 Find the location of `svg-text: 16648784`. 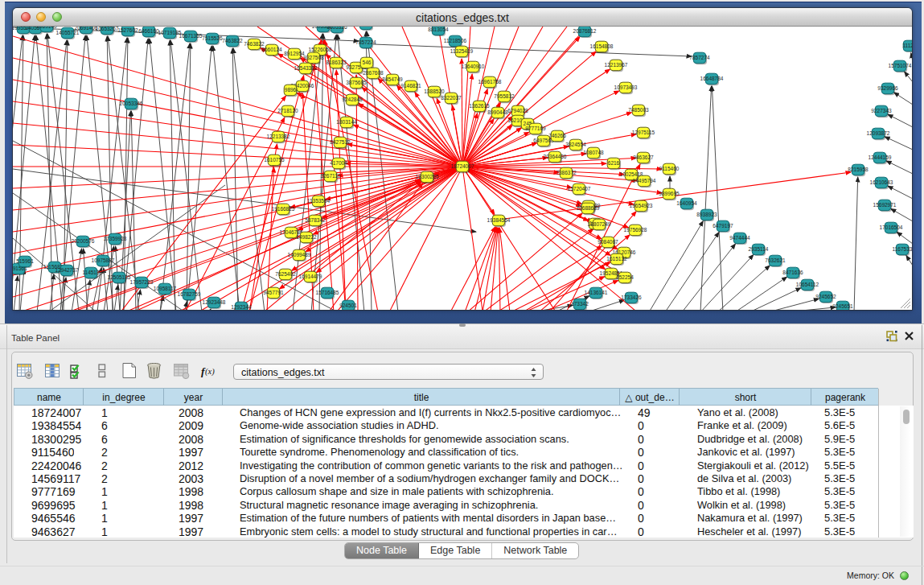

svg-text: 16648784 is located at coordinates (713, 79).